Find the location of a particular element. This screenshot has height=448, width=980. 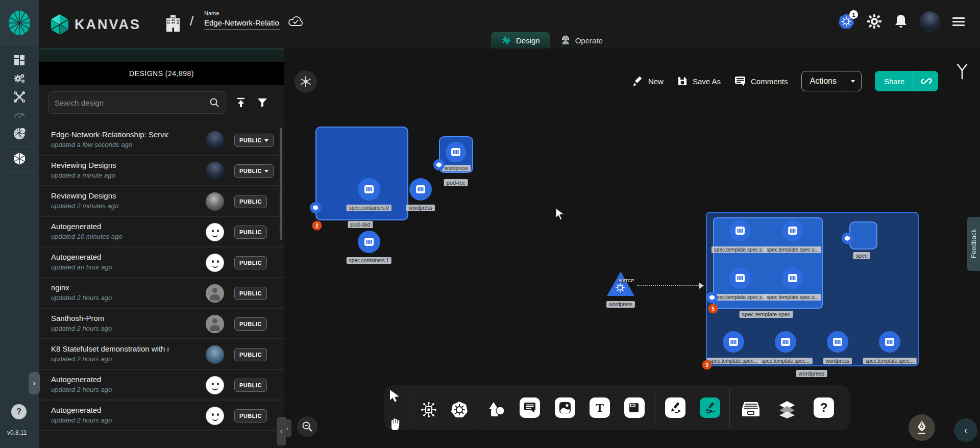

help-tool: ? is located at coordinates (824, 408).